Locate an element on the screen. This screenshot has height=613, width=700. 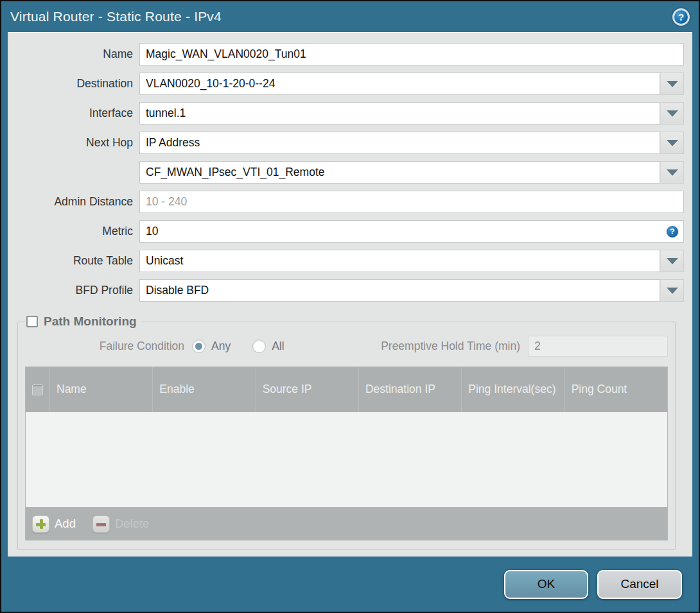
interface-label: Interface is located at coordinates (73, 113).